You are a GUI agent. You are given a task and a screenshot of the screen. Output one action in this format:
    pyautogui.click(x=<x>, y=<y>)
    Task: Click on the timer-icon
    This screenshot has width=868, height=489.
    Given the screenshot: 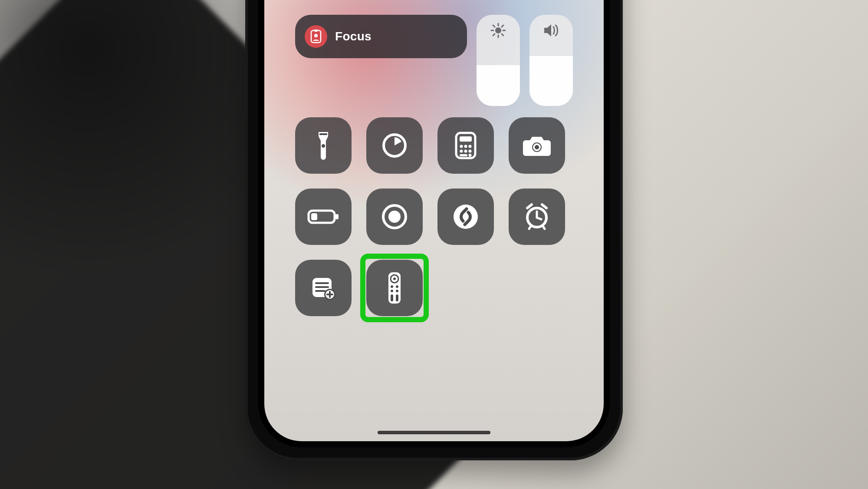 What is the action you would take?
    pyautogui.click(x=395, y=145)
    